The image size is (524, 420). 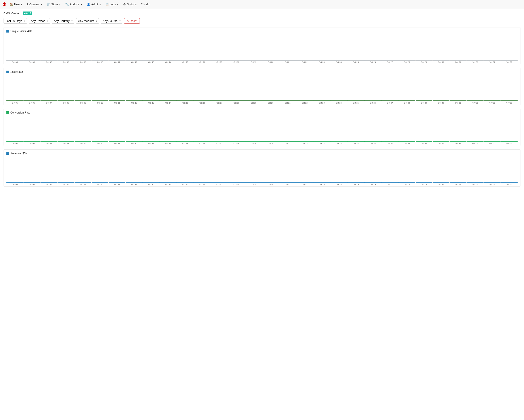 I want to click on x-label: Oct 11, so click(x=117, y=62).